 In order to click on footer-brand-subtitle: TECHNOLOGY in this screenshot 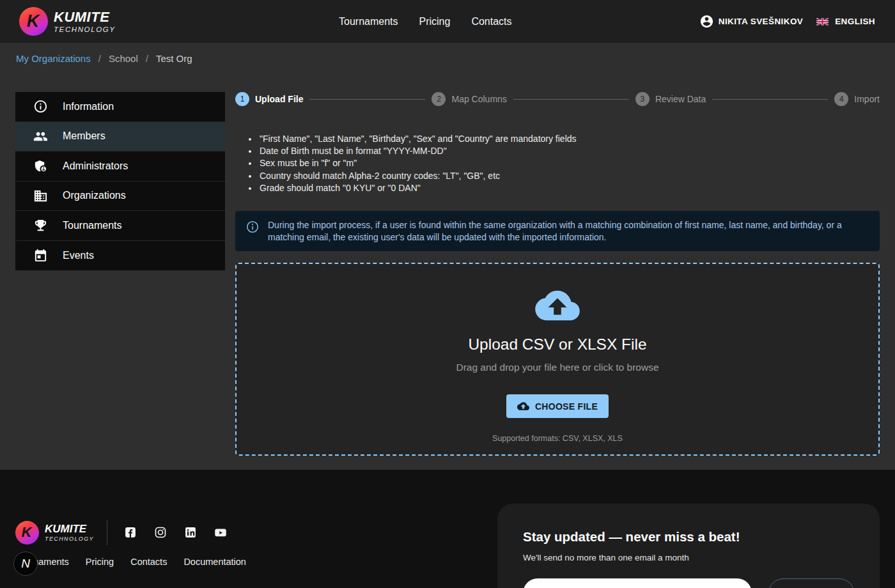, I will do `click(69, 539)`.